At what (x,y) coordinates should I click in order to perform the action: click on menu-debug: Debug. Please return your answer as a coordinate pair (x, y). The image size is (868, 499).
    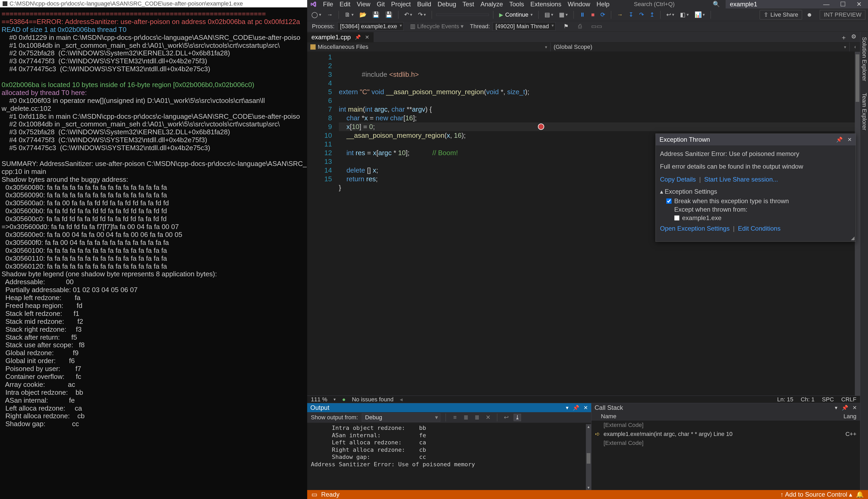
    Looking at the image, I should click on (447, 4).